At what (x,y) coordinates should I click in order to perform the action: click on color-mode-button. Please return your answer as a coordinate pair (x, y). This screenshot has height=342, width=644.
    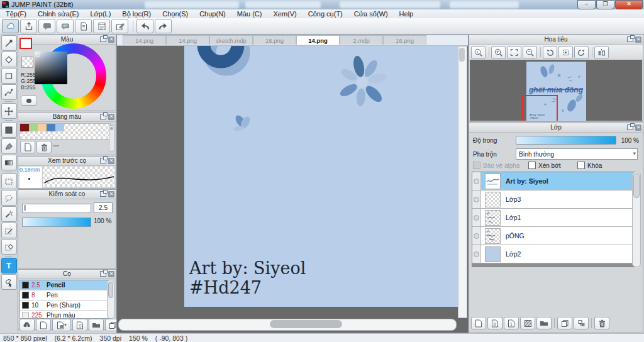
    Looking at the image, I should click on (29, 101).